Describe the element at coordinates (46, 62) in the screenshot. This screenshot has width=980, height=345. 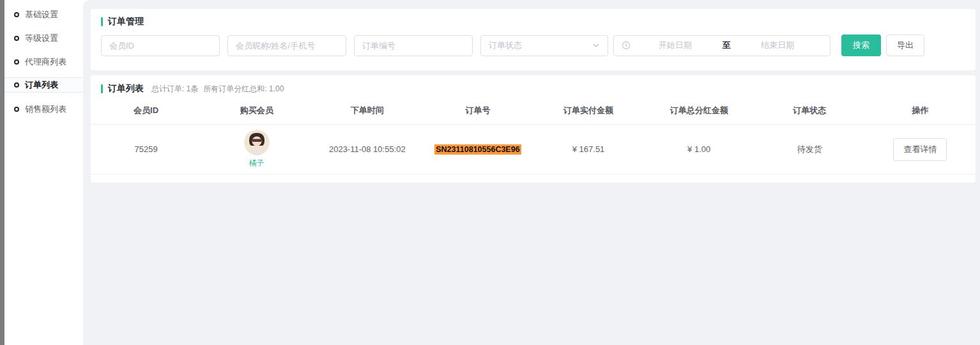
I see `sidebar-item-label: 代理商列表` at that location.